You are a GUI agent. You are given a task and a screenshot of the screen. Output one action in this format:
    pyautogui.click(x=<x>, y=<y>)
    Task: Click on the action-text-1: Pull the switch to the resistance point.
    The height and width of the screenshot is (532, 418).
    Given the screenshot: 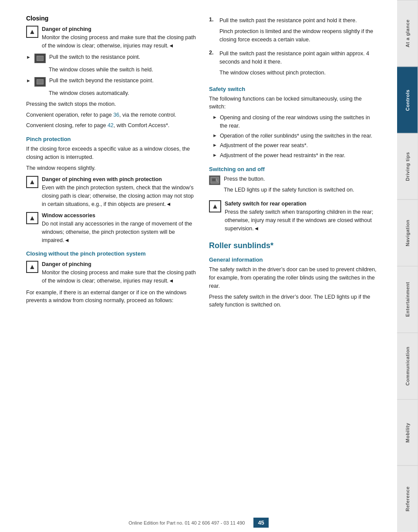 What is the action you would take?
    pyautogui.click(x=95, y=57)
    